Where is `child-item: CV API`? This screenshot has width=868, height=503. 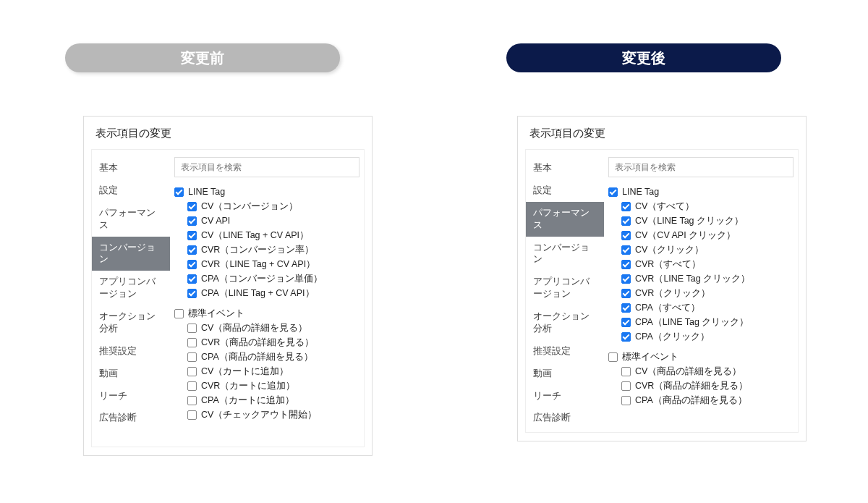
child-item: CV API is located at coordinates (267, 221).